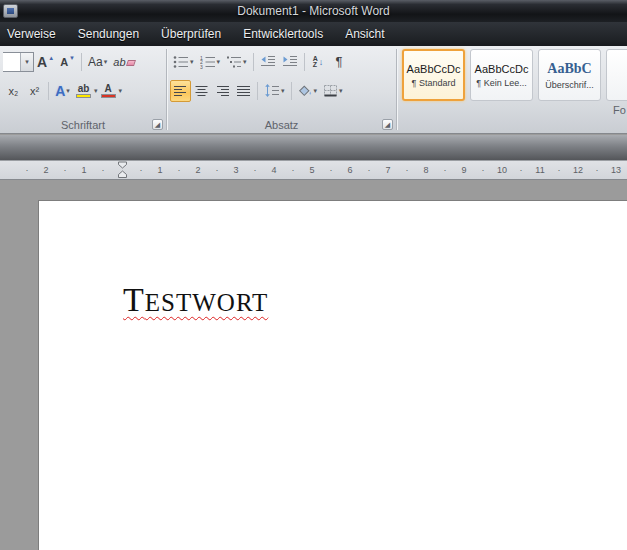  I want to click on justify-icon, so click(244, 91).